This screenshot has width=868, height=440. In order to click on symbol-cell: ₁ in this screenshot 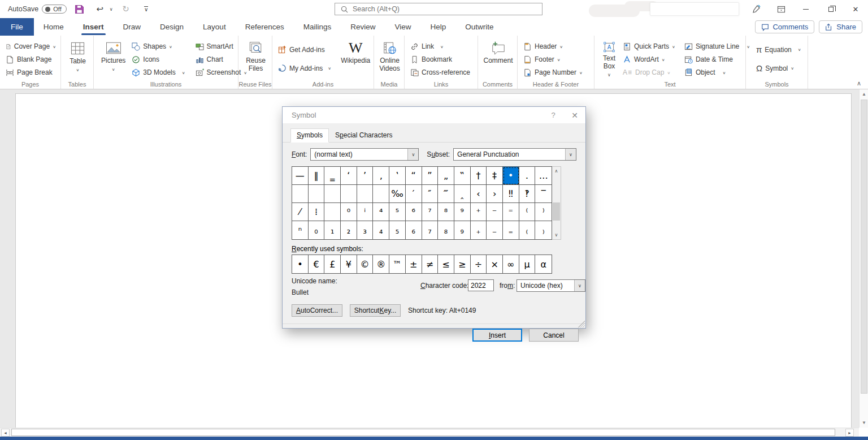, I will do `click(332, 230)`.